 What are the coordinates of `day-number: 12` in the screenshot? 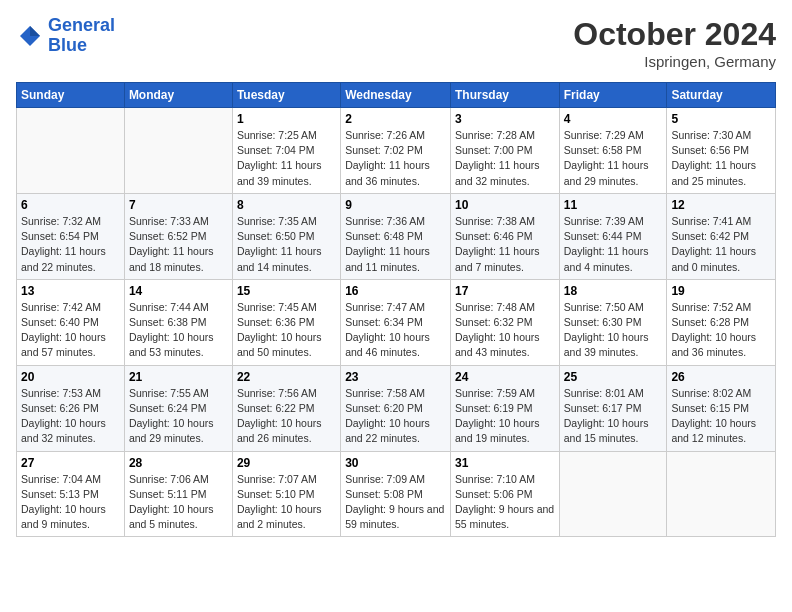 It's located at (721, 205).